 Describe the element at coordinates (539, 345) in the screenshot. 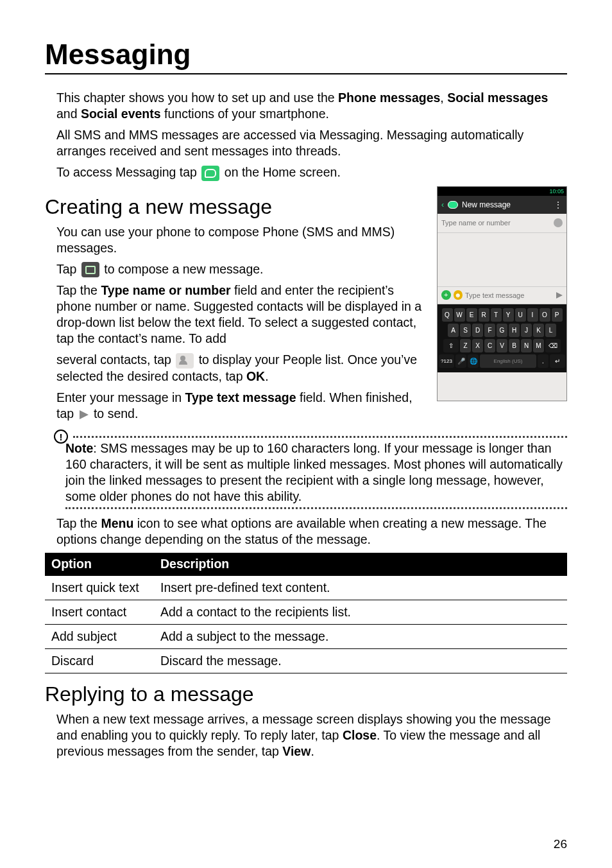

I see `key-m: M` at that location.